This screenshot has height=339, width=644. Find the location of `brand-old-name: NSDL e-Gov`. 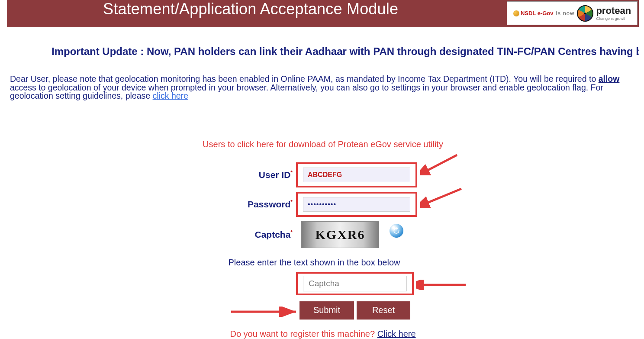

brand-old-name: NSDL e-Gov is located at coordinates (533, 13).